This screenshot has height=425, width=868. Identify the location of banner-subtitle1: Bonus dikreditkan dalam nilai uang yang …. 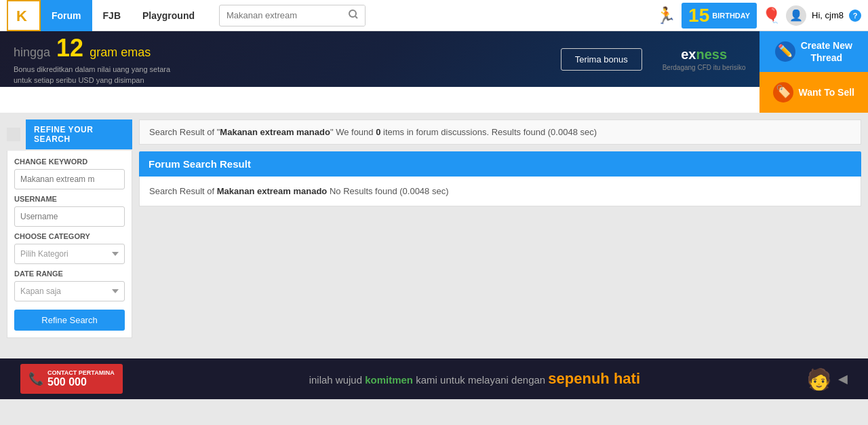
(277, 69).